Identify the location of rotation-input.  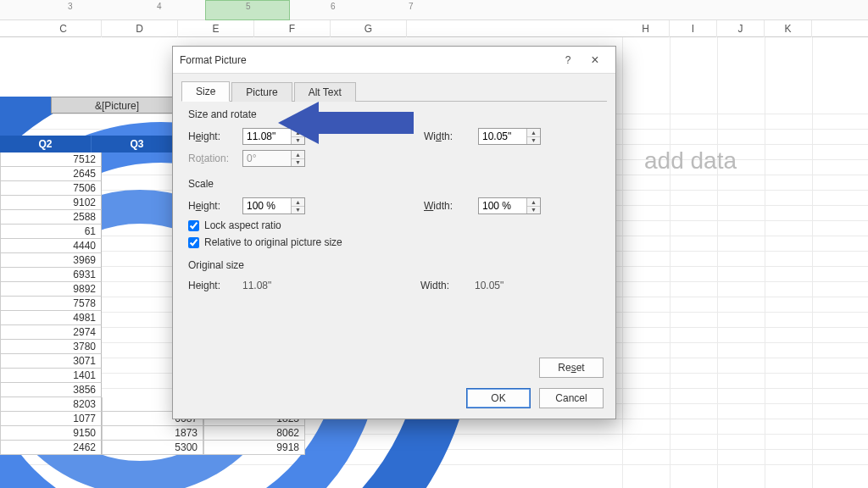
(267, 158).